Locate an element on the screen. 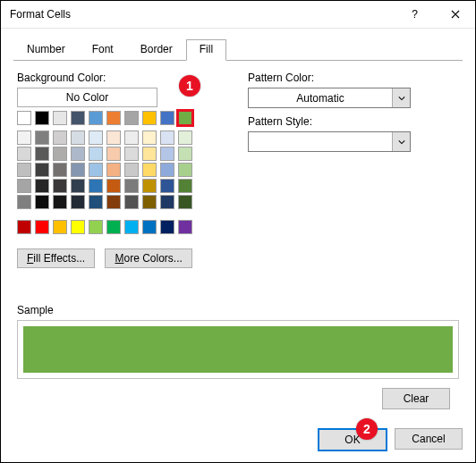 Image resolution: width=476 pixels, height=463 pixels. pattern-style-combo is located at coordinates (329, 141).